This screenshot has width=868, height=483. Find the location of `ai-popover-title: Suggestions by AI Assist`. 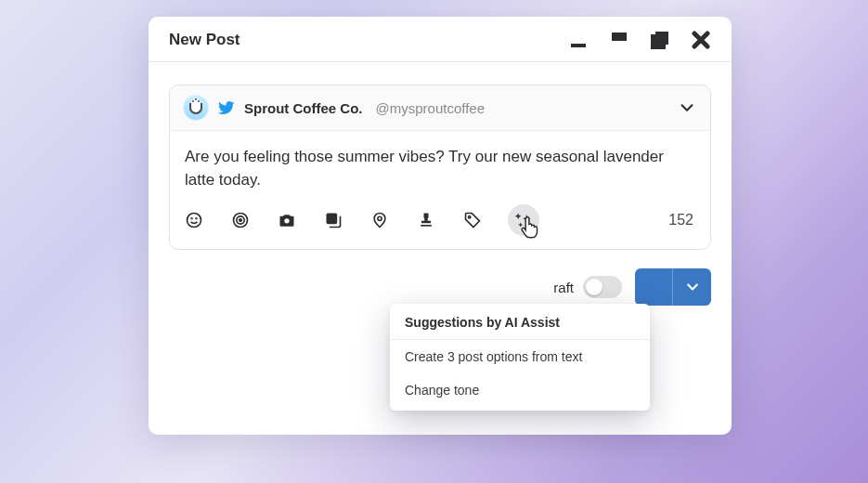

ai-popover-title: Suggestions by AI Assist is located at coordinates (520, 321).